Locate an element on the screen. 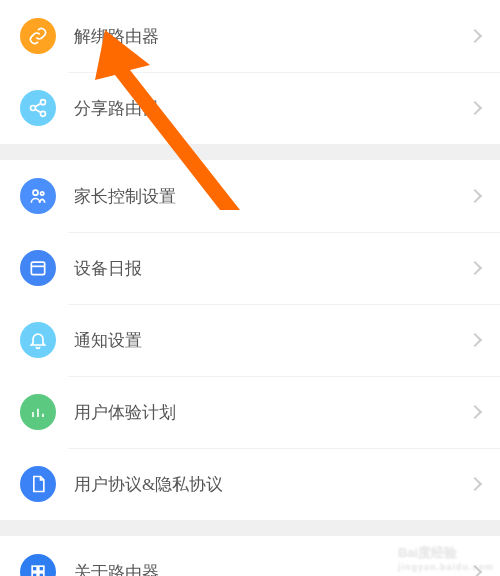  bell-icon is located at coordinates (38, 340).